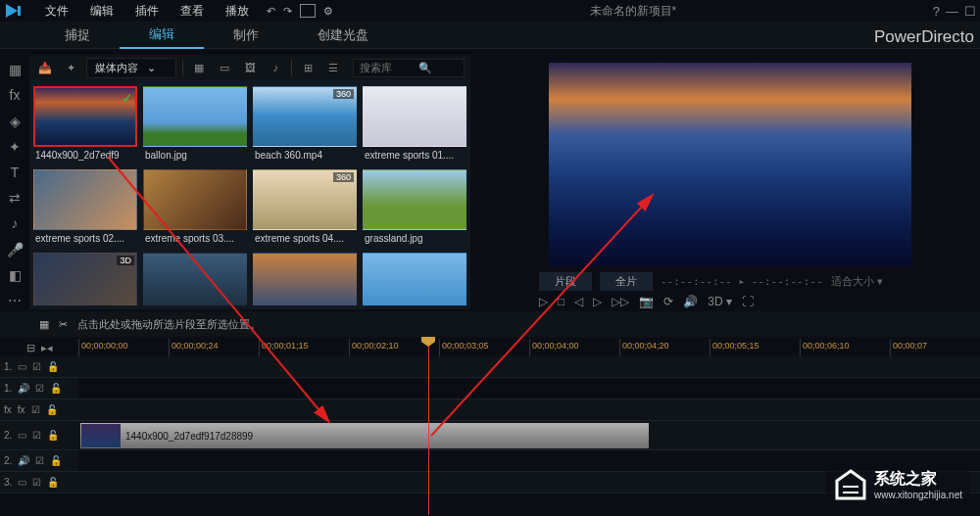 The image size is (980, 516). Describe the element at coordinates (730, 164) in the screenshot. I see `preview-display` at that location.